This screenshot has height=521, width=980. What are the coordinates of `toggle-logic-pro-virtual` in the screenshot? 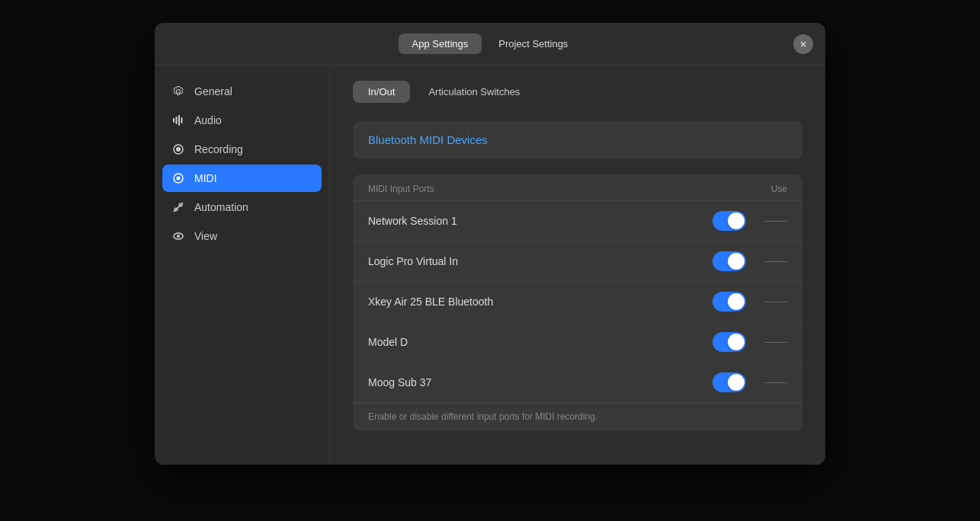 It's located at (729, 261).